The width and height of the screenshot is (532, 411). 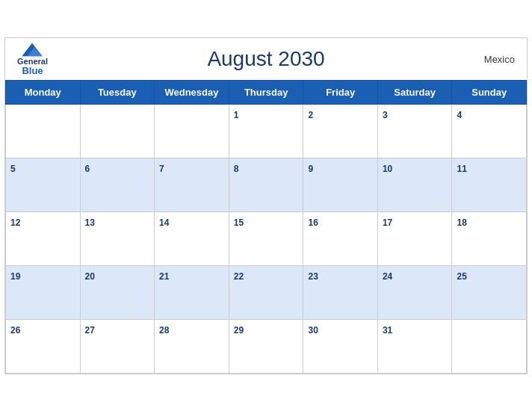 I want to click on day-6: 6, so click(x=117, y=185).